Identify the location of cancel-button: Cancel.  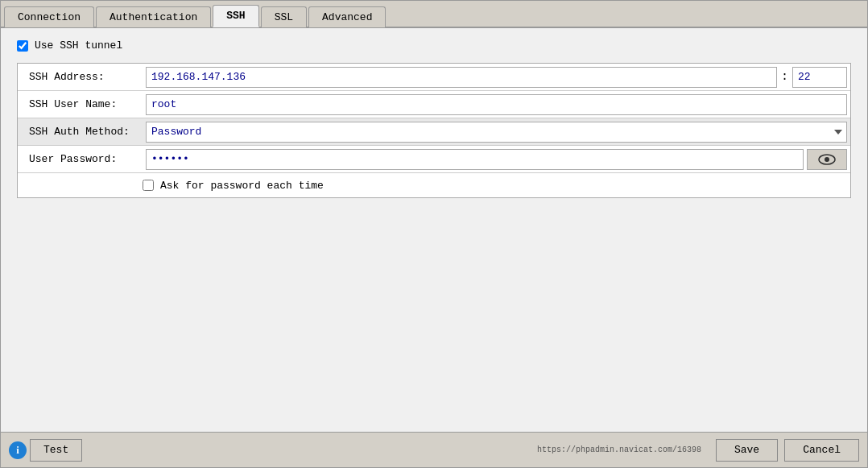
(821, 450).